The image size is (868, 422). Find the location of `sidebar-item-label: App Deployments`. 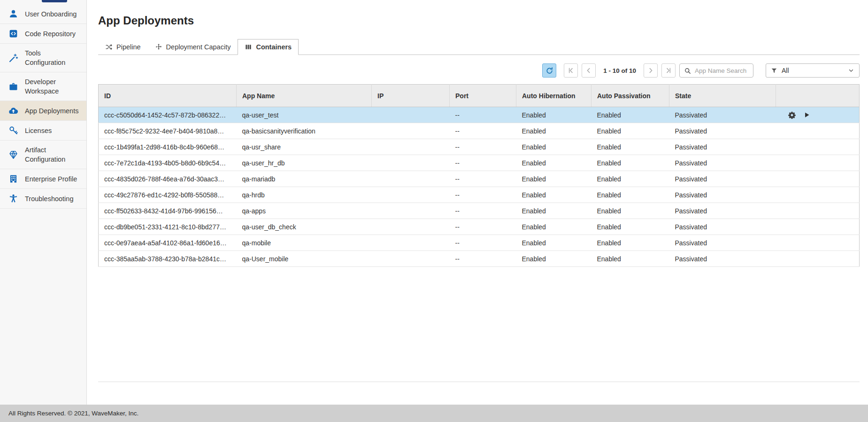

sidebar-item-label: App Deployments is located at coordinates (52, 111).